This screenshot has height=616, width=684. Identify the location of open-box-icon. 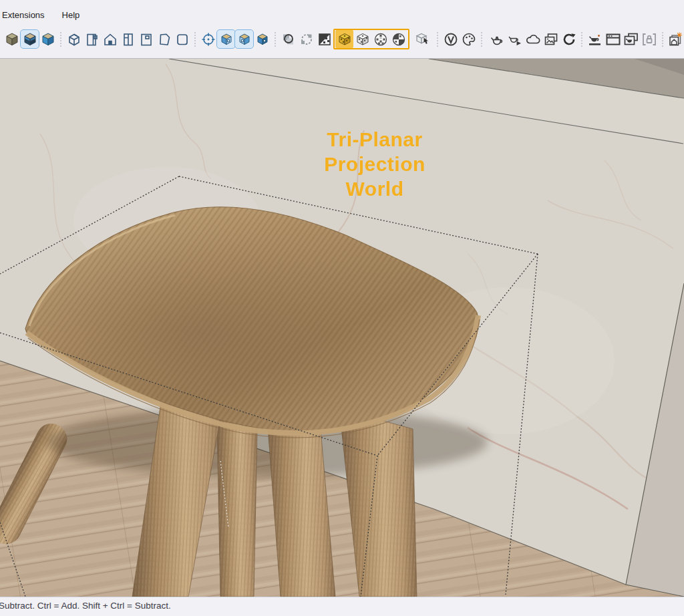
(73, 39).